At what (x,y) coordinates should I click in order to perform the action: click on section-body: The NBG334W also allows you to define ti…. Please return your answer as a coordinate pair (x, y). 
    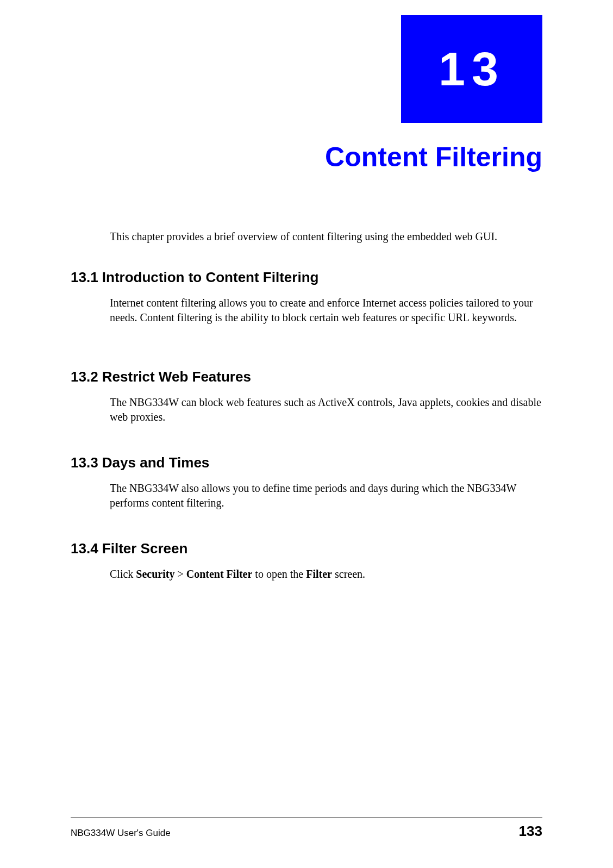
    Looking at the image, I should click on (306, 496).